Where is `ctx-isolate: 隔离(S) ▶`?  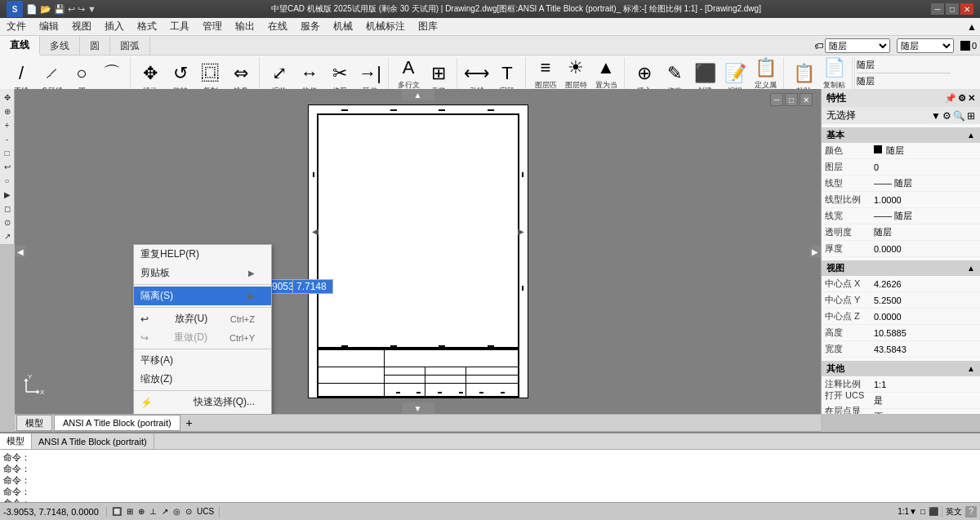
ctx-isolate: 隔离(S) ▶ is located at coordinates (203, 296).